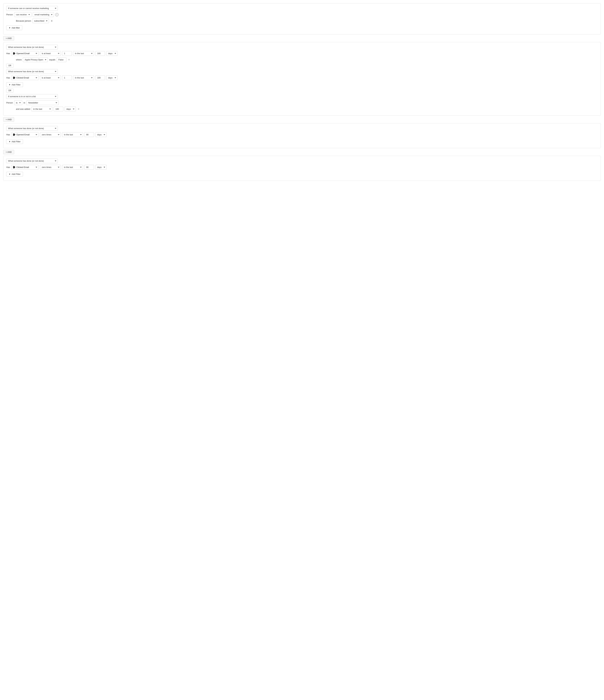  What do you see at coordinates (8, 53) in the screenshot?
I see `has-label-1: Has` at bounding box center [8, 53].